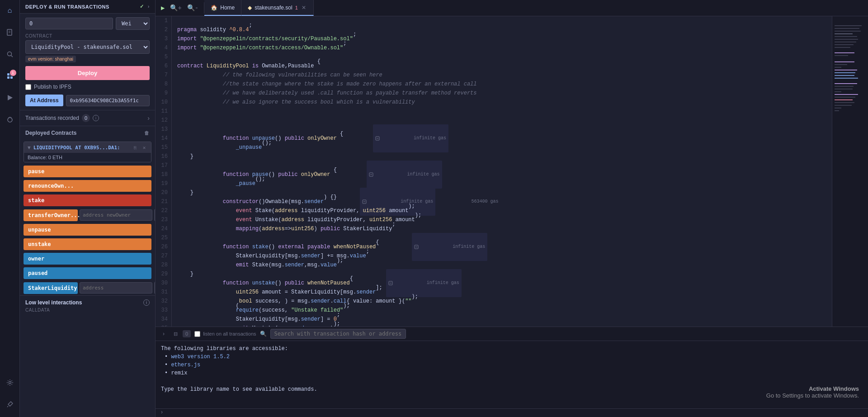 The width and height of the screenshot is (868, 417). What do you see at coordinates (88, 118) in the screenshot?
I see `transactions-row: Transactions recorded 0 i ›` at bounding box center [88, 118].